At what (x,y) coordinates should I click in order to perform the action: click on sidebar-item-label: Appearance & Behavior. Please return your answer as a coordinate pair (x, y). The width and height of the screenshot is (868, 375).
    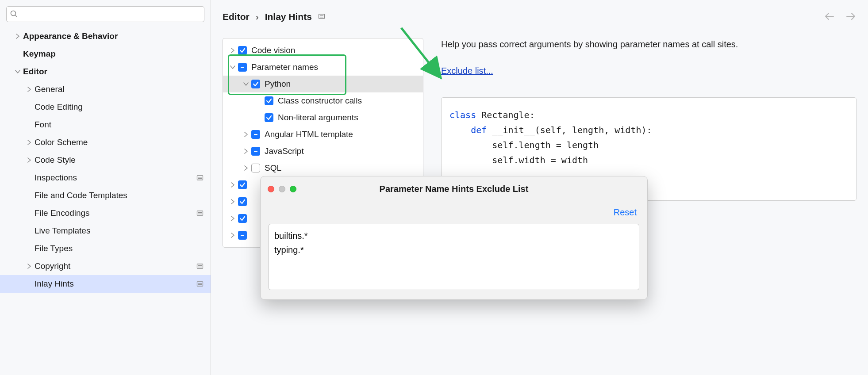
    Looking at the image, I should click on (117, 36).